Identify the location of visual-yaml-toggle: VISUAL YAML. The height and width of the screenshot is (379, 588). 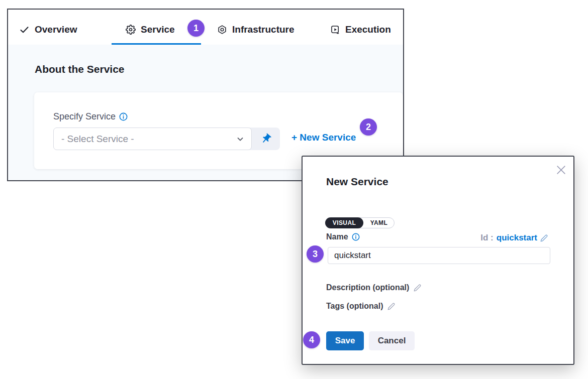
(360, 223).